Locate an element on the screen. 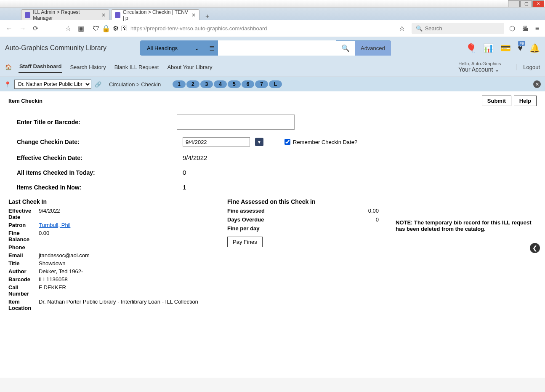 The height and width of the screenshot is (392, 545). search-scope-dropdown: All Headings ⌄ is located at coordinates (173, 48).